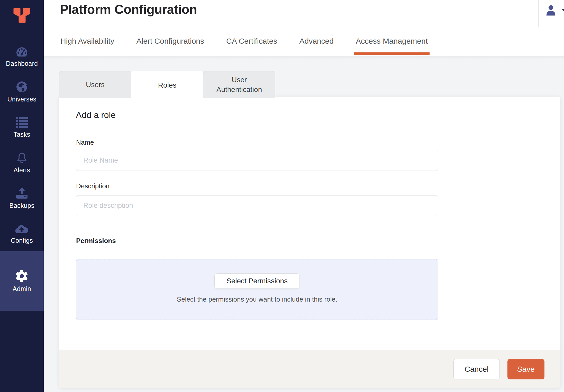  I want to click on sidebar-filler, so click(22, 351).